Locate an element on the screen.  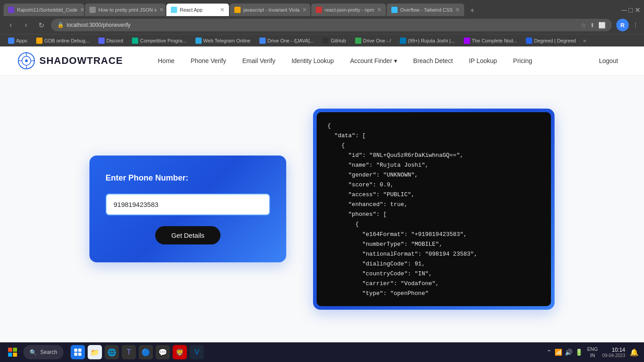
nav-logout: Logout is located at coordinates (608, 61).